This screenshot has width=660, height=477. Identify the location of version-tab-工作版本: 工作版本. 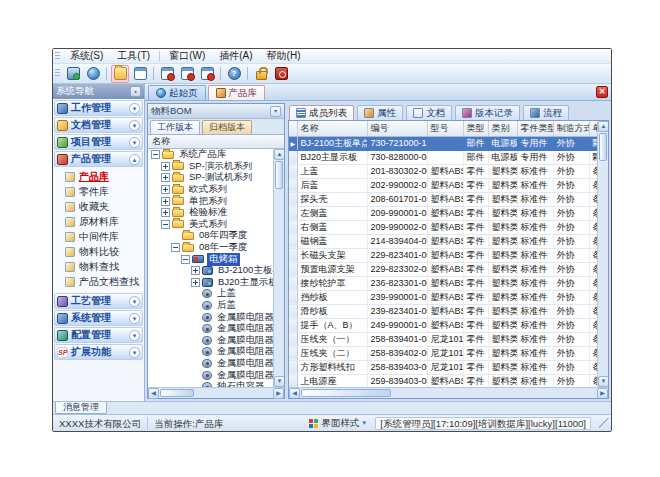
(175, 127).